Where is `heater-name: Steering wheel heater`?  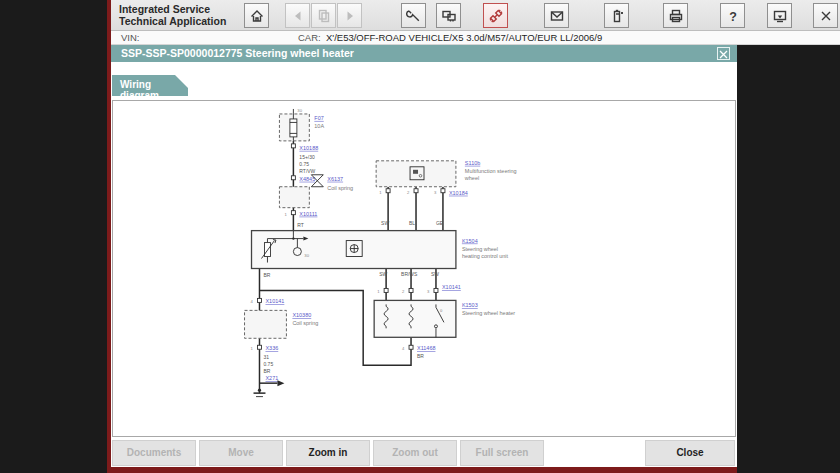 heater-name: Steering wheel heater is located at coordinates (488, 313).